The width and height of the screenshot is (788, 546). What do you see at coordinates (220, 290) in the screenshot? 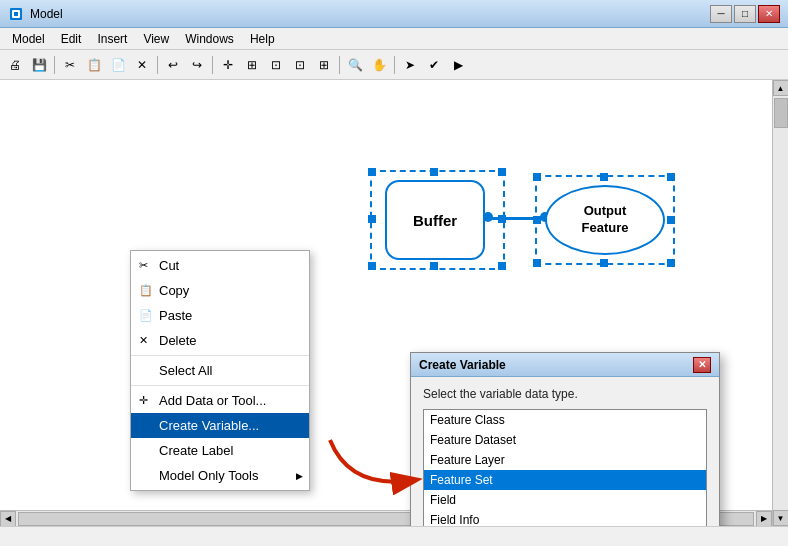
I see `ctx-copy: 📋 Copy` at bounding box center [220, 290].